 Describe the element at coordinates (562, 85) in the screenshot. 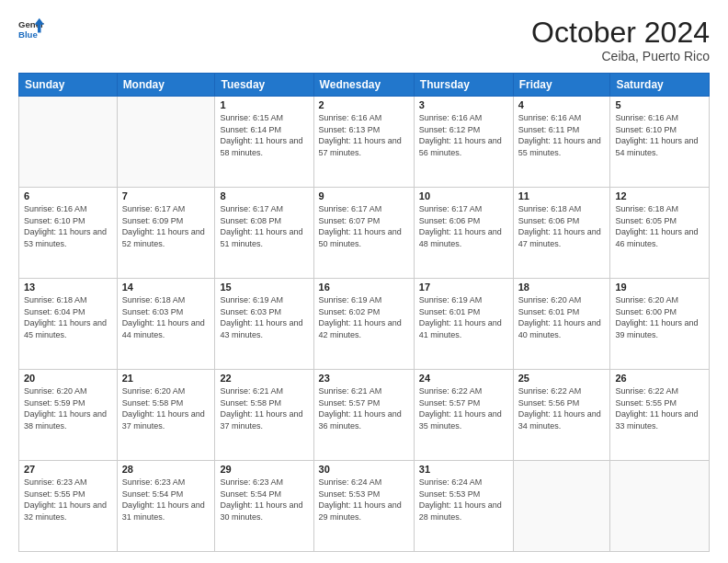

I see `day-header-friday: Friday` at that location.